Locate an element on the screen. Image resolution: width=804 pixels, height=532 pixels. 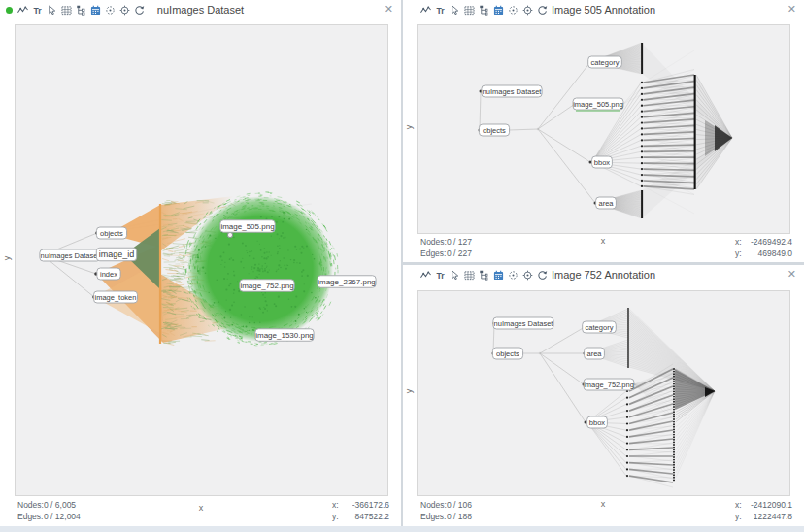
window-bottom-edge is located at coordinates (402, 529).